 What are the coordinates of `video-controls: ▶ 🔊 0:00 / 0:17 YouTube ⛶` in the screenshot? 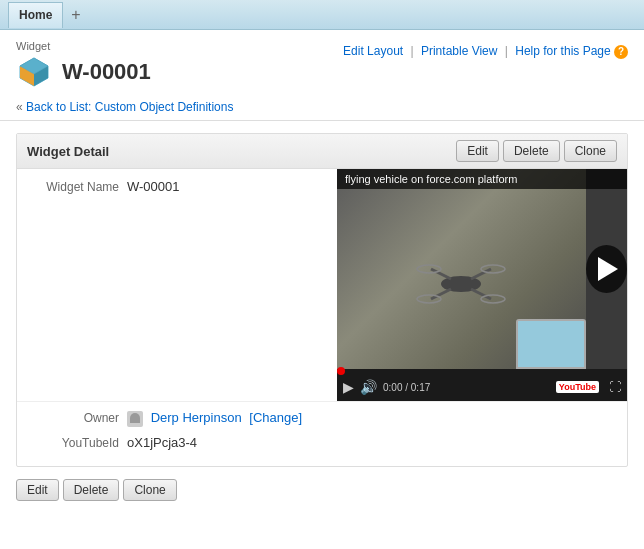 It's located at (482, 387).